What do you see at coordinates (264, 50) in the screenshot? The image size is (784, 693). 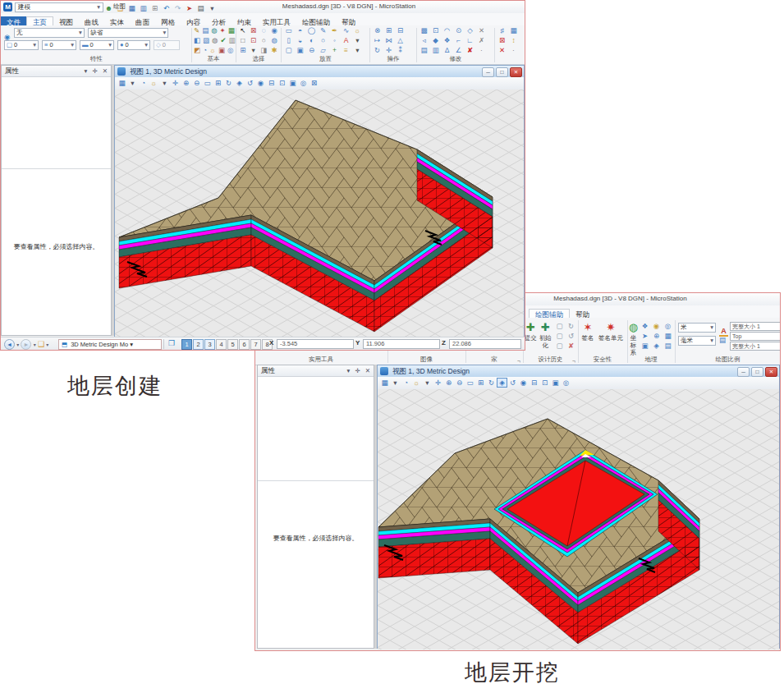 I see `ribbon-icon: ◨` at bounding box center [264, 50].